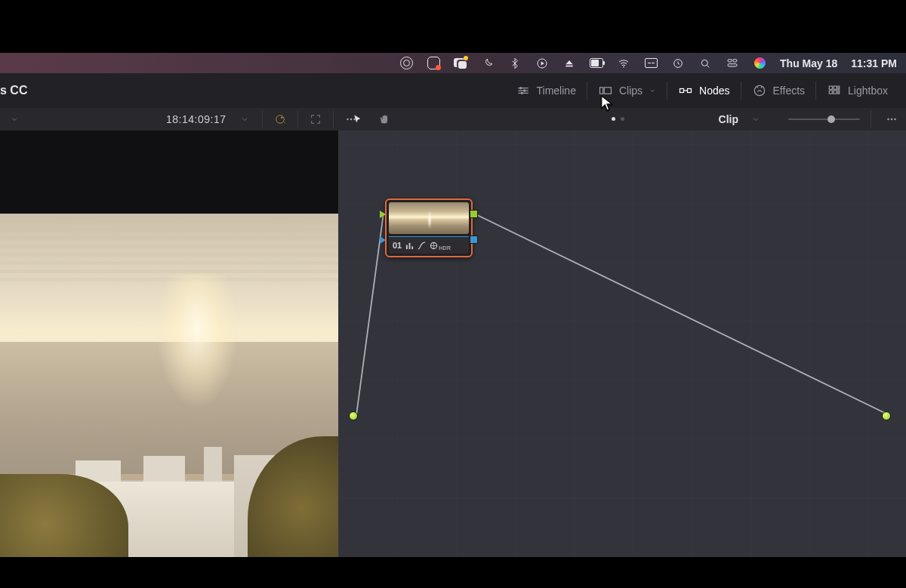  I want to click on letterbox-top, so click(453, 26).